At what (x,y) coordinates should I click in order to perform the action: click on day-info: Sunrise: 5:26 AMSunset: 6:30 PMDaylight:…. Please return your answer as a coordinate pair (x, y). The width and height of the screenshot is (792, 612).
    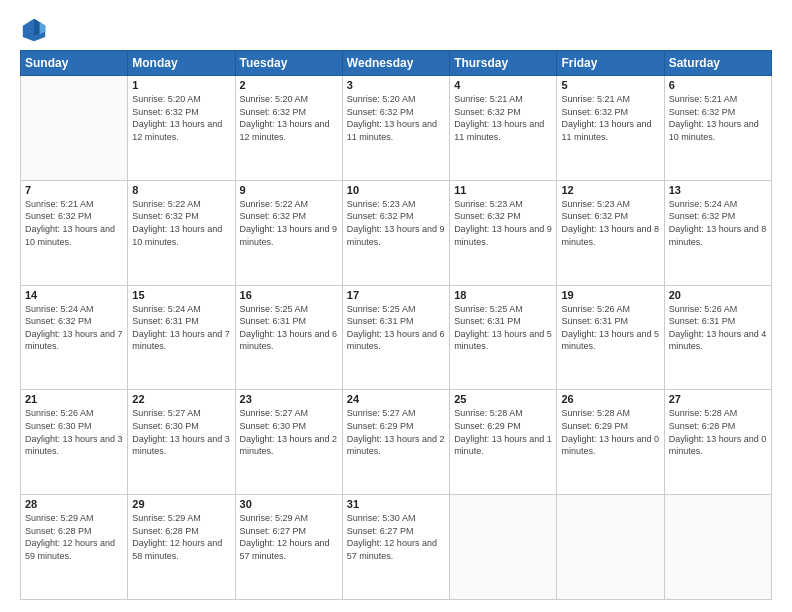
    Looking at the image, I should click on (74, 432).